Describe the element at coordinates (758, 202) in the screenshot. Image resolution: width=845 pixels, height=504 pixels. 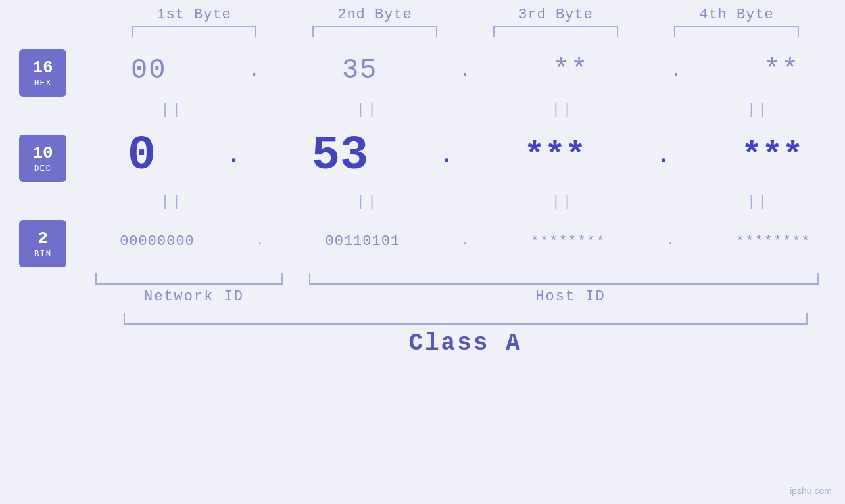
I see `eq-8: ||` at that location.